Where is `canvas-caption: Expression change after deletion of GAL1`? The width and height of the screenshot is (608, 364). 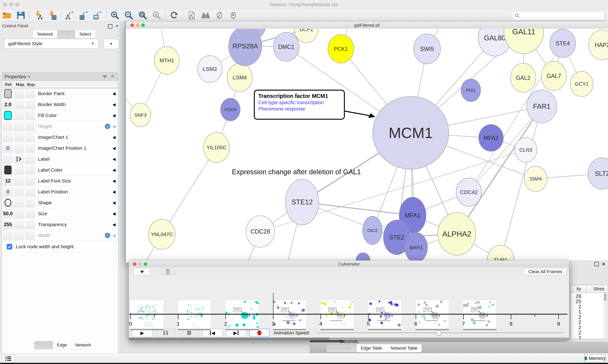 canvas-caption: Expression change after deletion of GAL1 is located at coordinates (297, 172).